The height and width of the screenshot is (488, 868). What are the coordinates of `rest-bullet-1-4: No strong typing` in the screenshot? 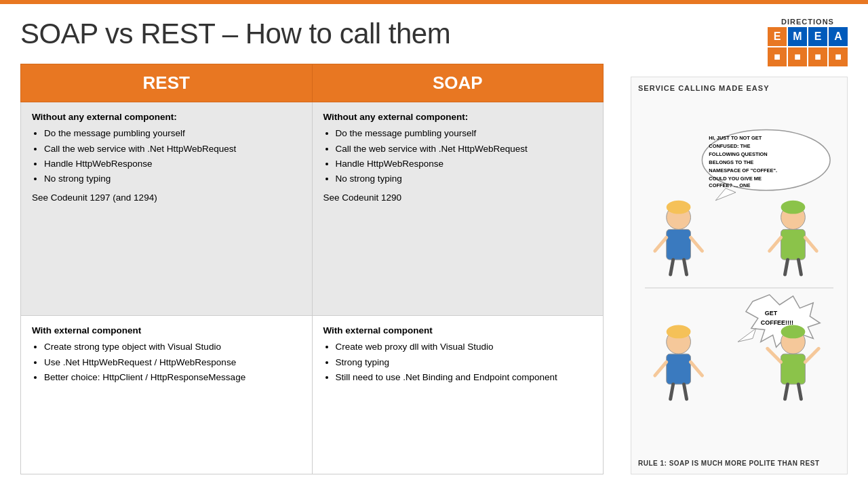 It's located at (172, 179).